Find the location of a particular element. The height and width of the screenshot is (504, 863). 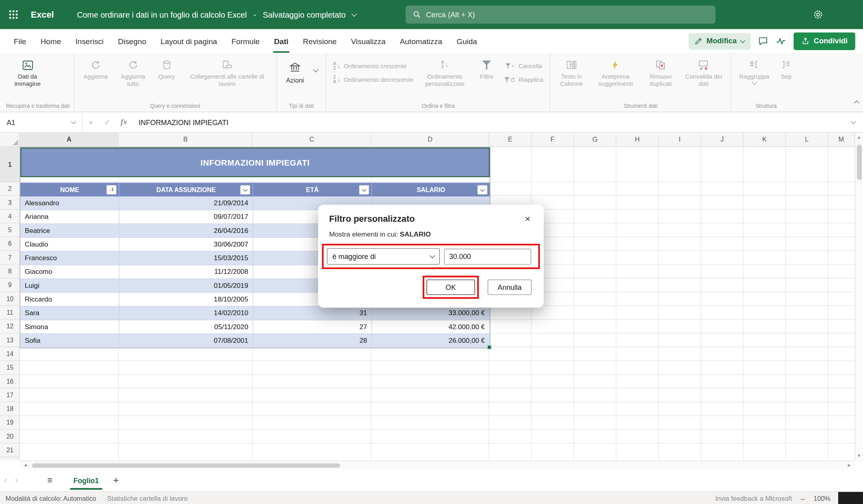

cell-salario: 26.000,00 € is located at coordinates (431, 341).